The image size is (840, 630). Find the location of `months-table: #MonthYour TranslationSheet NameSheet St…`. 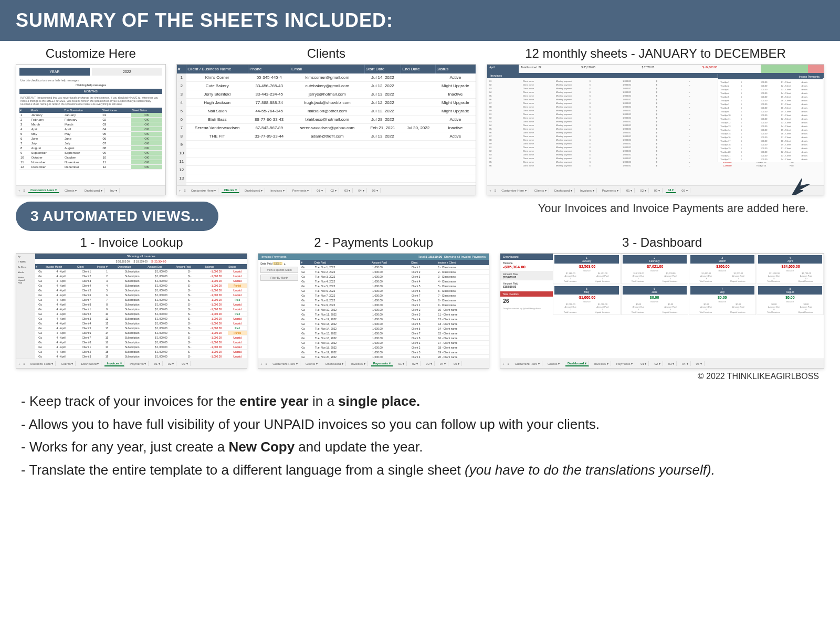

months-table: #MonthYour TranslationSheet NameSheet St… is located at coordinates (91, 139).